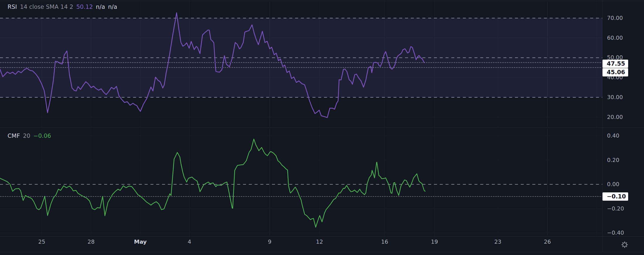 The image size is (644, 255). Describe the element at coordinates (615, 64) in the screenshot. I see `rsi-value-badge: 47.55` at that location.